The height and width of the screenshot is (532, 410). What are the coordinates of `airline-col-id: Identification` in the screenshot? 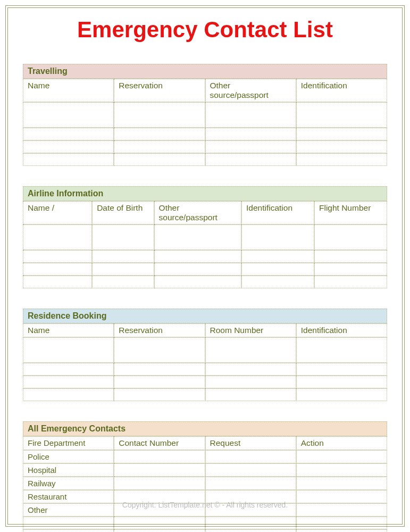 It's located at (278, 213).